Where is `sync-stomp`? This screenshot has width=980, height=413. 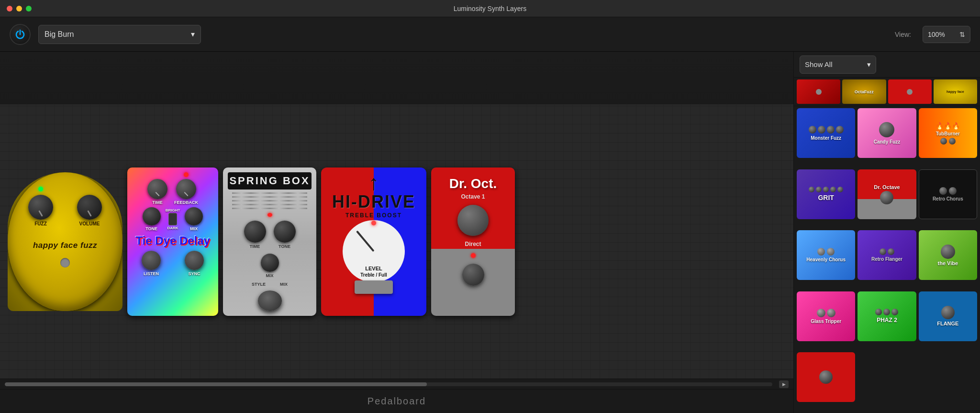
sync-stomp is located at coordinates (194, 260).